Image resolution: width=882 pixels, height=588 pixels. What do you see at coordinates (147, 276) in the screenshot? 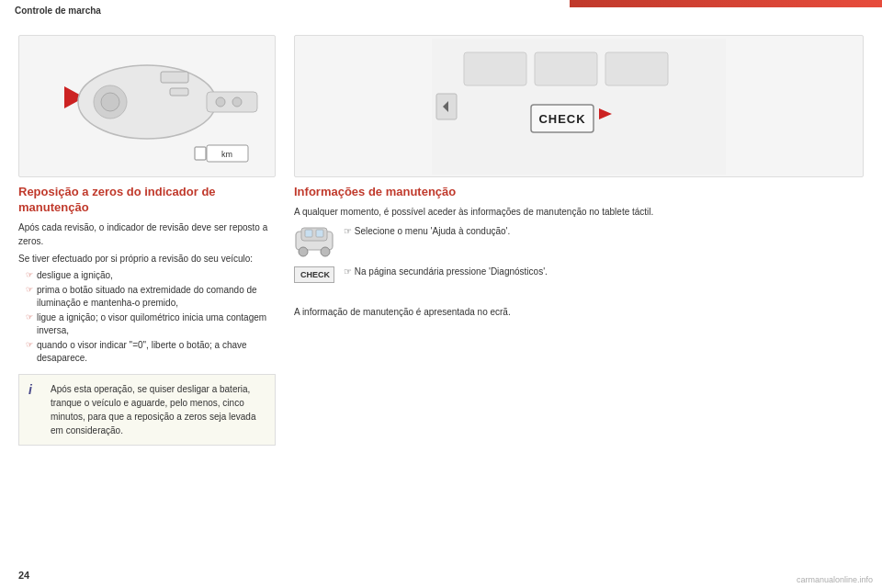
I see `bullet-item: ☞ desligue a ignição,` at bounding box center [147, 276].